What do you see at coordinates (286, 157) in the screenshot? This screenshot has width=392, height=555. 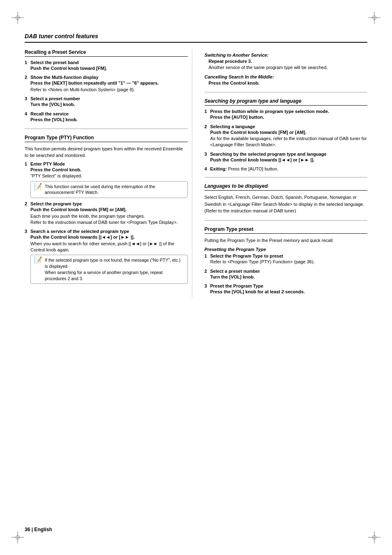 I see `search-step-3: 3 Searching by the selected program type…` at bounding box center [286, 157].